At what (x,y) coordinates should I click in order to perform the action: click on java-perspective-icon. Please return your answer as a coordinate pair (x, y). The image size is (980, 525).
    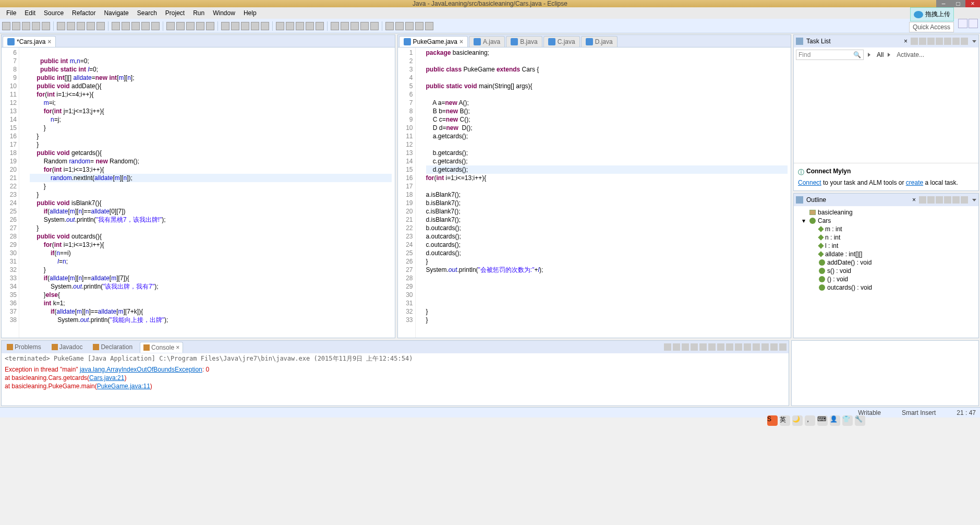
    Looking at the image, I should click on (973, 23).